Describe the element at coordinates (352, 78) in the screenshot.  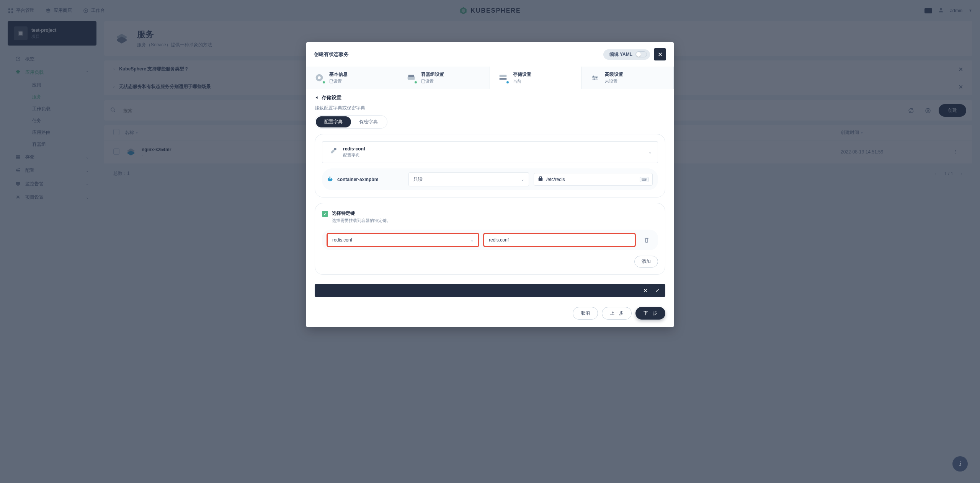
I see `step-basic: 基本信息已设置` at that location.